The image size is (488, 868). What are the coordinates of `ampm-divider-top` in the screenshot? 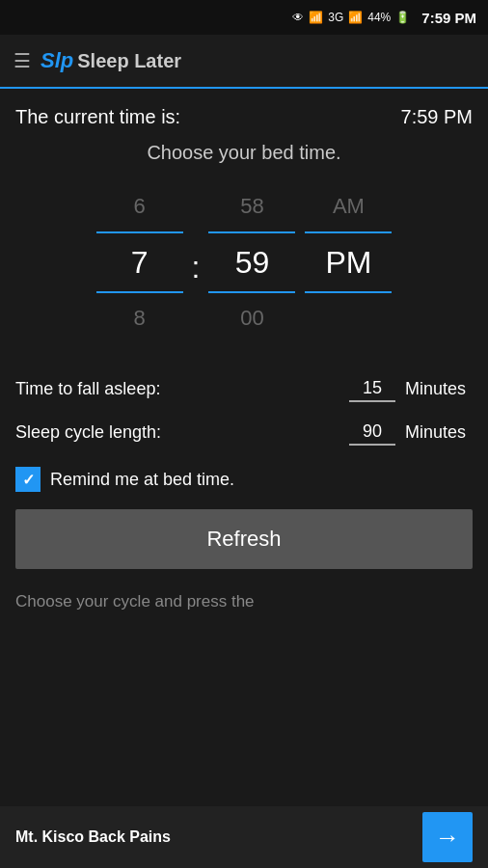 It's located at (348, 232).